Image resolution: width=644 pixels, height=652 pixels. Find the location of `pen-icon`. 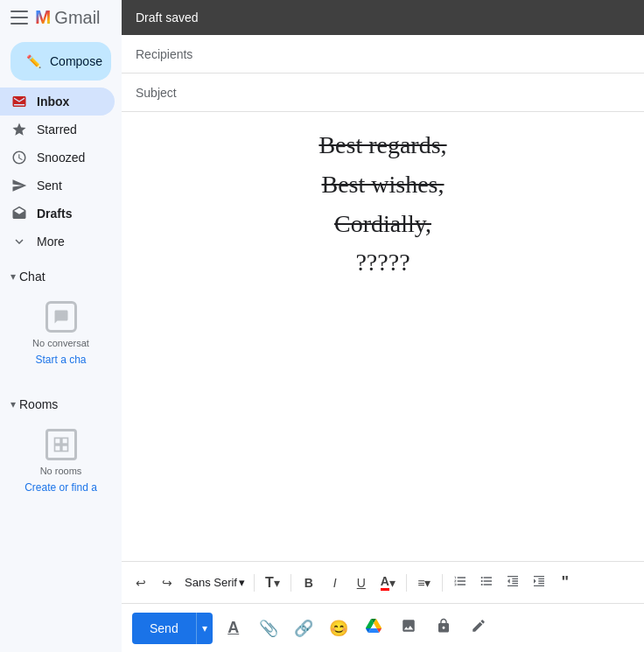

pen-icon is located at coordinates (479, 628).